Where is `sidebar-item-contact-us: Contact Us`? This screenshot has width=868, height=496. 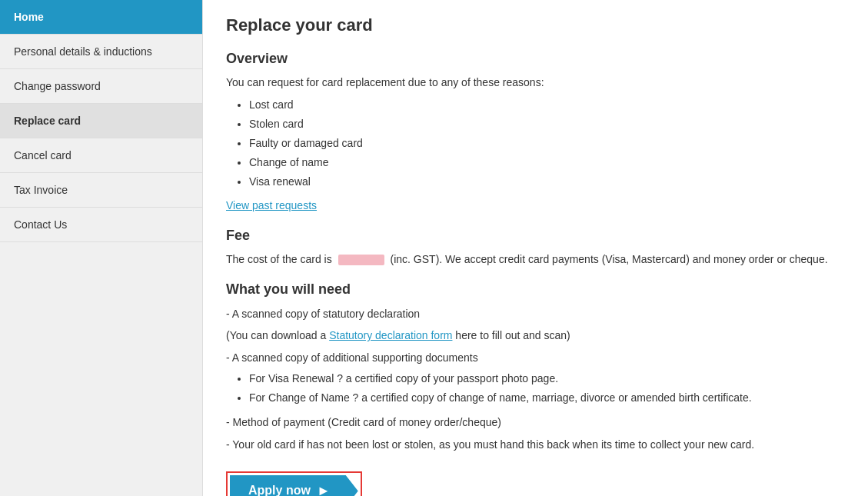 sidebar-item-contact-us: Contact Us is located at coordinates (101, 225).